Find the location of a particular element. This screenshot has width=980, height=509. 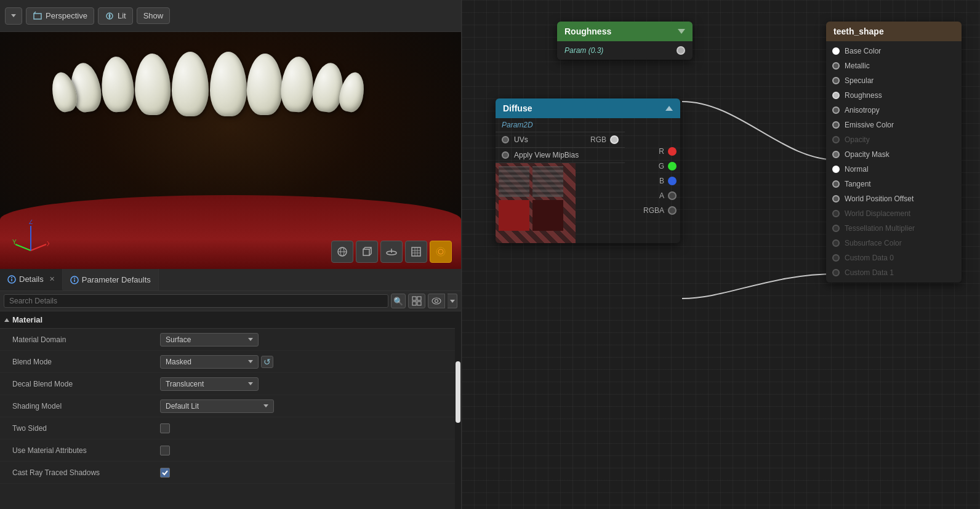

a-output-port is located at coordinates (672, 196).